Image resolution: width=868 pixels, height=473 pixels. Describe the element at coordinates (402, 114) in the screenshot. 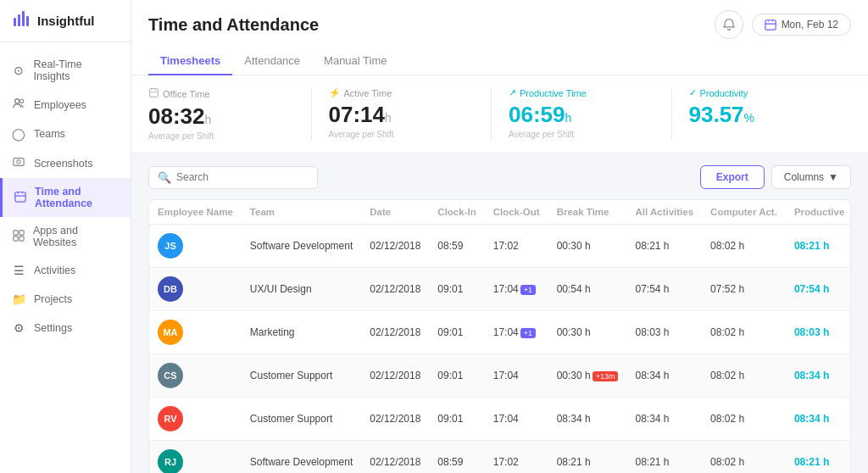

I see `stat-active-time: ⚡ Active Time 07:14h Average per Shift` at that location.